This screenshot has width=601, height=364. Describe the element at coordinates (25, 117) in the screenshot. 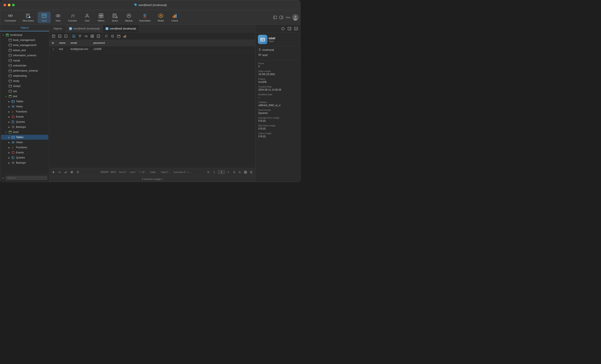

I see `tree-item-test-events: ▶ ! Events` at that location.